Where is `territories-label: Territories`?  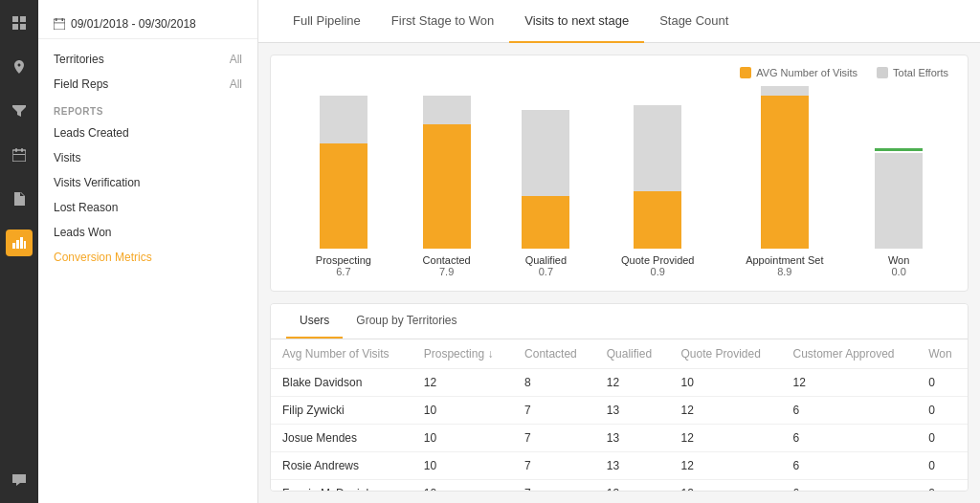 territories-label: Territories is located at coordinates (78, 59).